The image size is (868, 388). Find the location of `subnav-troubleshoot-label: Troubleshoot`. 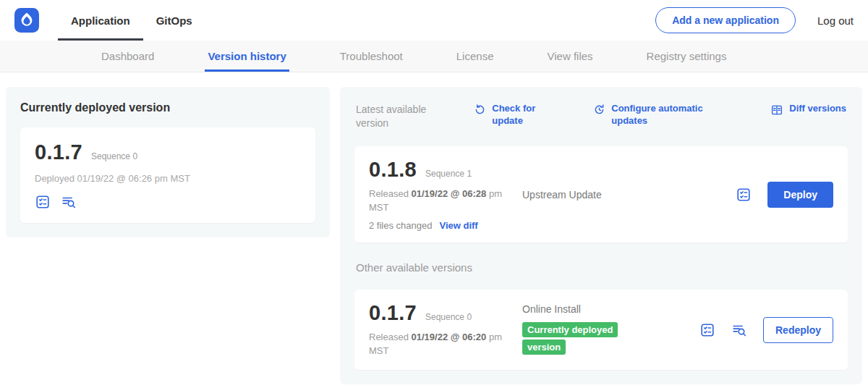

subnav-troubleshoot-label: Troubleshoot is located at coordinates (372, 56).